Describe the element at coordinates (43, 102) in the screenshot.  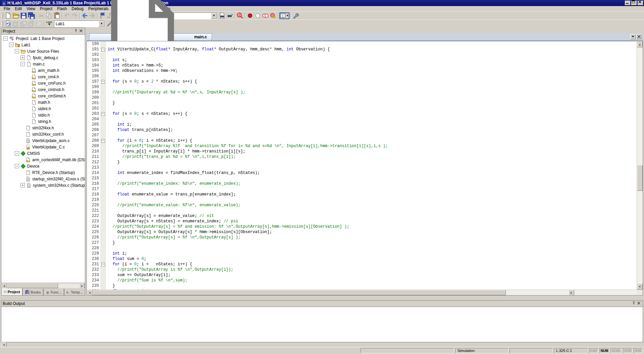
I see `tree-item: math.h` at that location.